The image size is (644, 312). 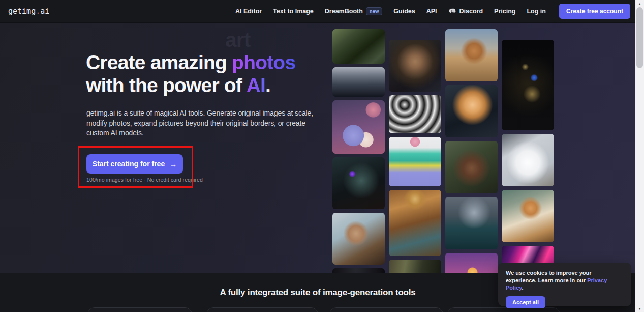 What do you see at coordinates (238, 40) in the screenshot?
I see `hero-ghost-word: art` at bounding box center [238, 40].